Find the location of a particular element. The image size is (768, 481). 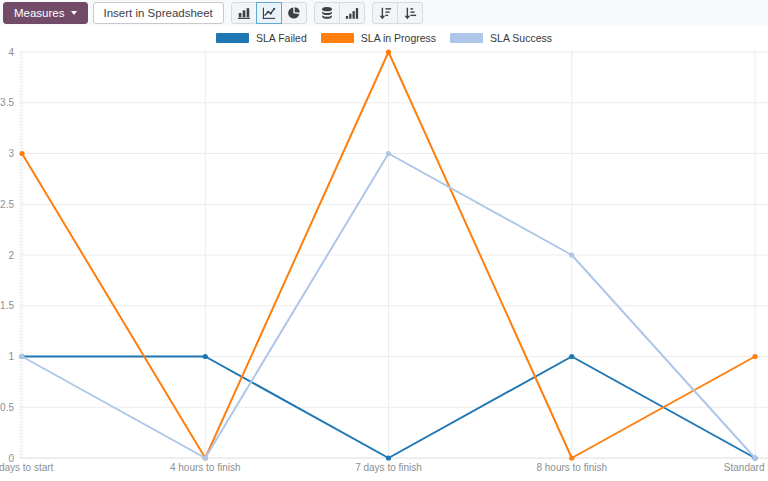

svg-text: 2 days to start is located at coordinates (27, 468).